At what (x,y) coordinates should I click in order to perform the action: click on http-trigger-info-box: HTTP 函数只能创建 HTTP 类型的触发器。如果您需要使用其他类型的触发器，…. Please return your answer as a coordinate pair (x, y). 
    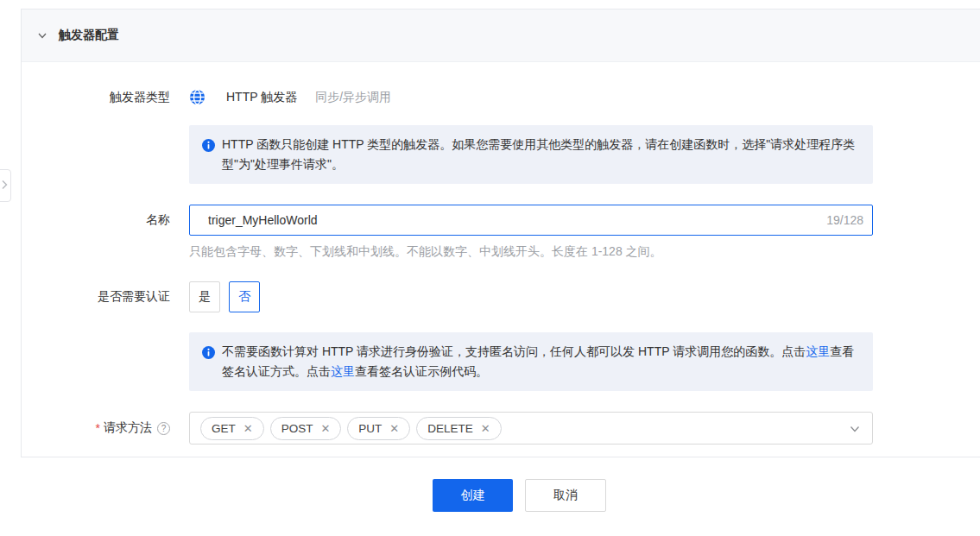
    Looking at the image, I should click on (531, 154).